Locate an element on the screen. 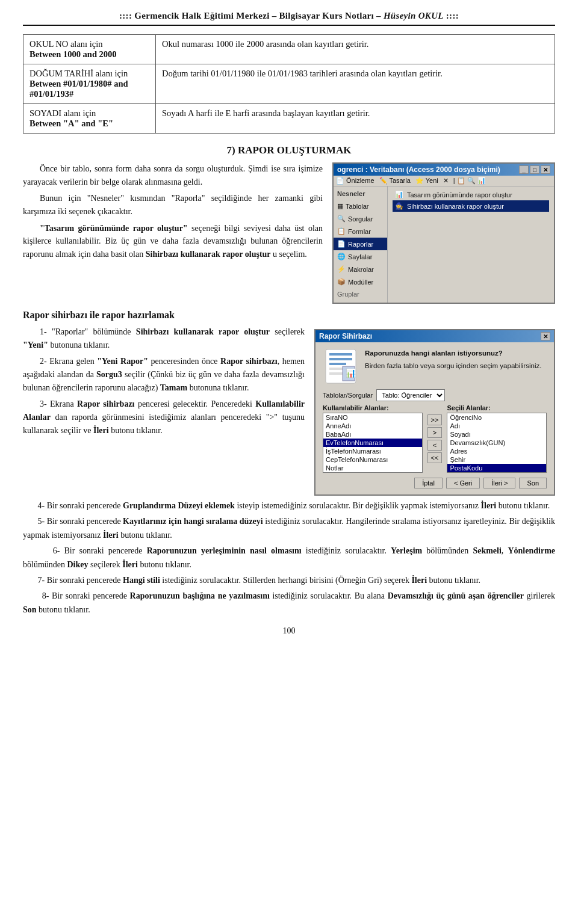 The width and height of the screenshot is (578, 924). rapor-close-button: ✕ is located at coordinates (545, 336).